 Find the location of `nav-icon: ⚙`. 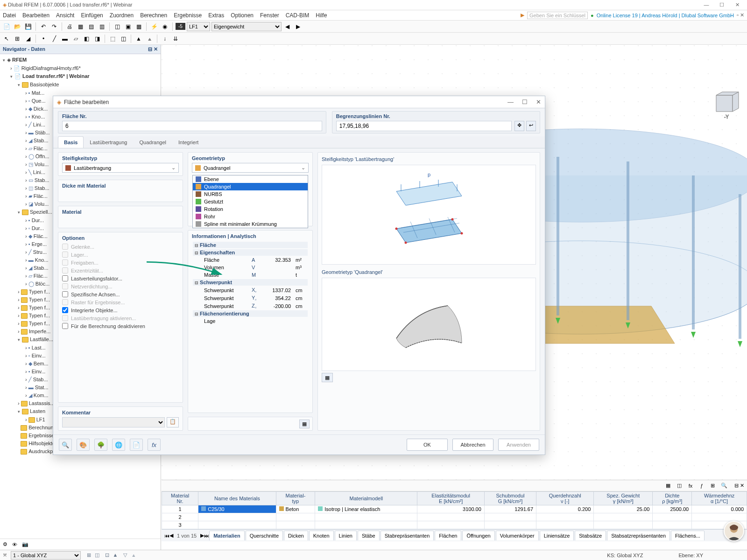

nav-icon: ⚙ is located at coordinates (5, 544).